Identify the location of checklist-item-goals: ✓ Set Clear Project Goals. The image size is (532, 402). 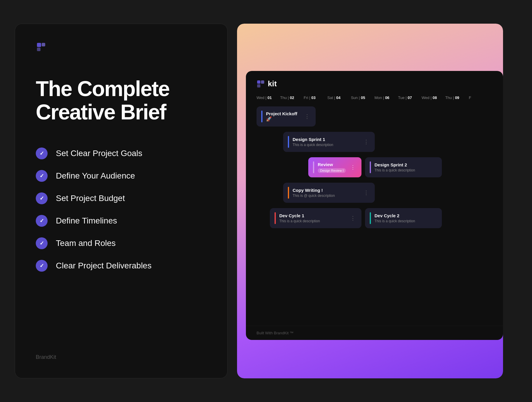
(121, 153).